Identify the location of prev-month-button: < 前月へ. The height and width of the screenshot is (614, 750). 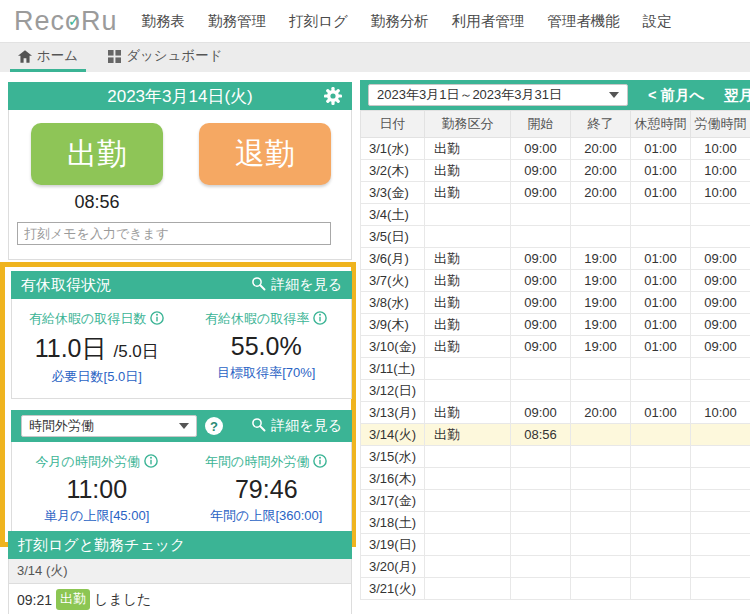
(676, 96).